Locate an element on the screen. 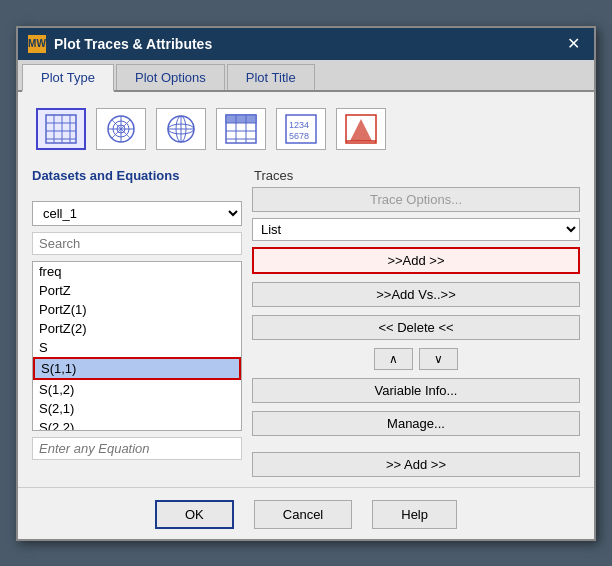  title-bar: MW Plot Traces & Attributes ✕ is located at coordinates (306, 44).